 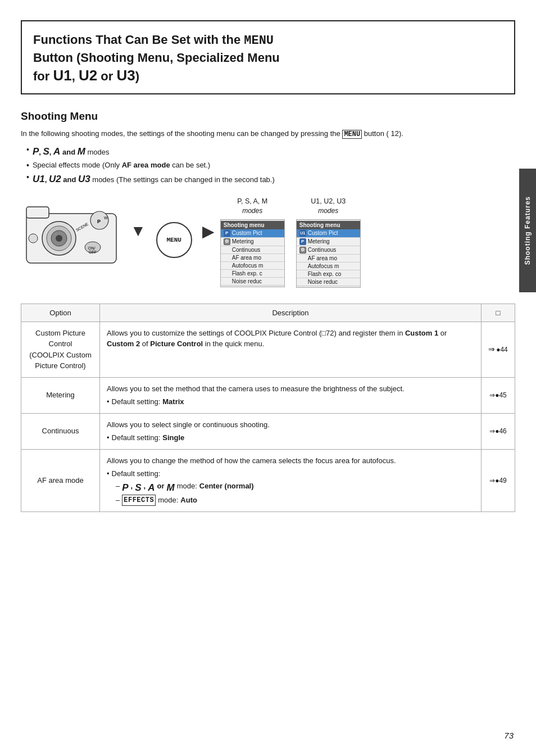 What do you see at coordinates (328, 206) in the screenshot?
I see `u-header: U1, U2, U3 modes` at bounding box center [328, 206].